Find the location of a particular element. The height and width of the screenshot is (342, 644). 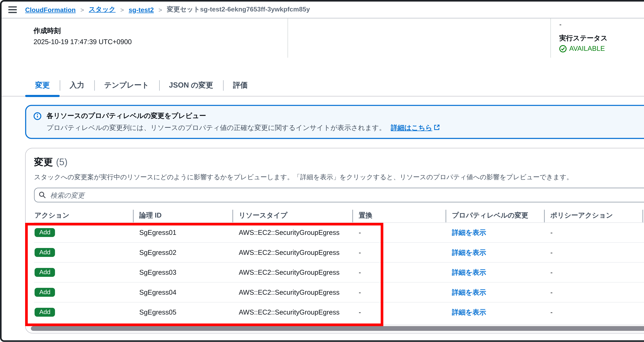

details-middle-column is located at coordinates (419, 38).